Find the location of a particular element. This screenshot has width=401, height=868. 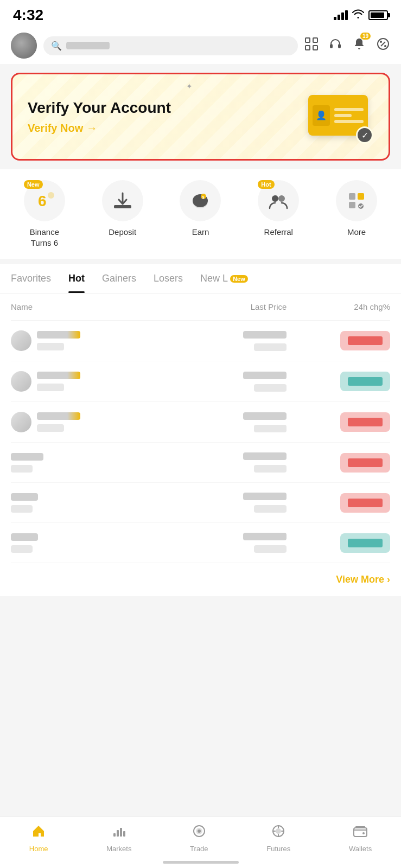

more-icon is located at coordinates (357, 201).